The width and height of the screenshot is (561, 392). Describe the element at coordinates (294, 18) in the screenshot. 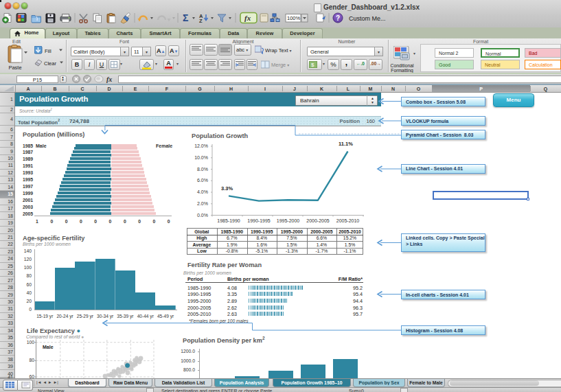

I see `svg-text: 100%` at that location.